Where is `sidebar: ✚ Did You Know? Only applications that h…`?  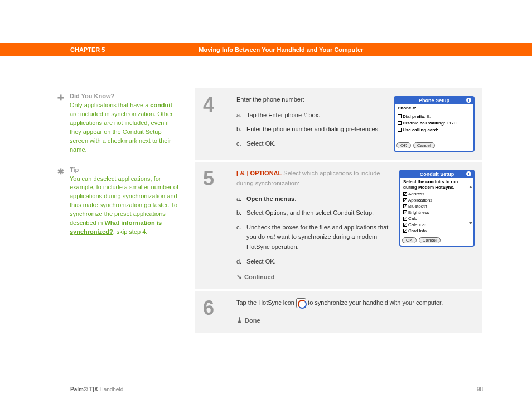
sidebar: ✚ Did You Know? Only applications that h… is located at coordinates (120, 170).